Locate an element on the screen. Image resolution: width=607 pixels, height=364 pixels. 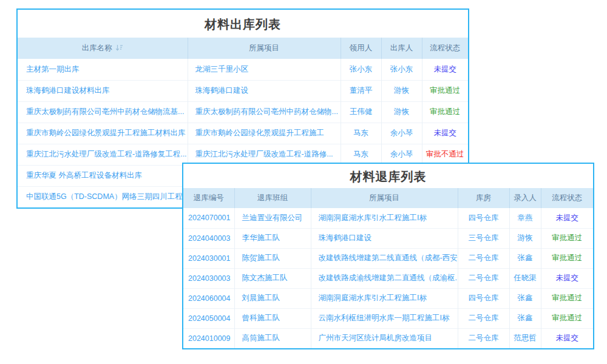
project-cell: 广州市天河区统计局机房改造项目 is located at coordinates (384, 339).